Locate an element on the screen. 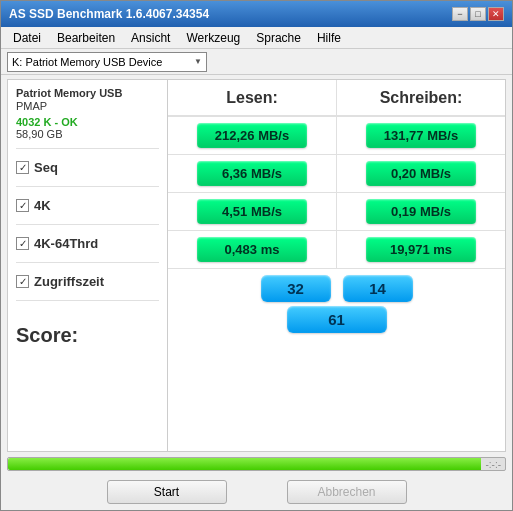 The image size is (513, 511). menu-ansicht: Ansicht is located at coordinates (150, 38).